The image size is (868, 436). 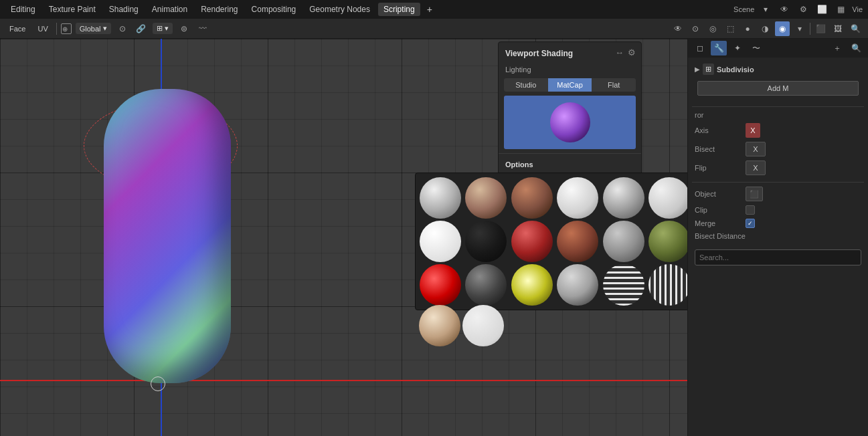 What do you see at coordinates (614, 85) in the screenshot?
I see `tab-flat: Flat` at bounding box center [614, 85].